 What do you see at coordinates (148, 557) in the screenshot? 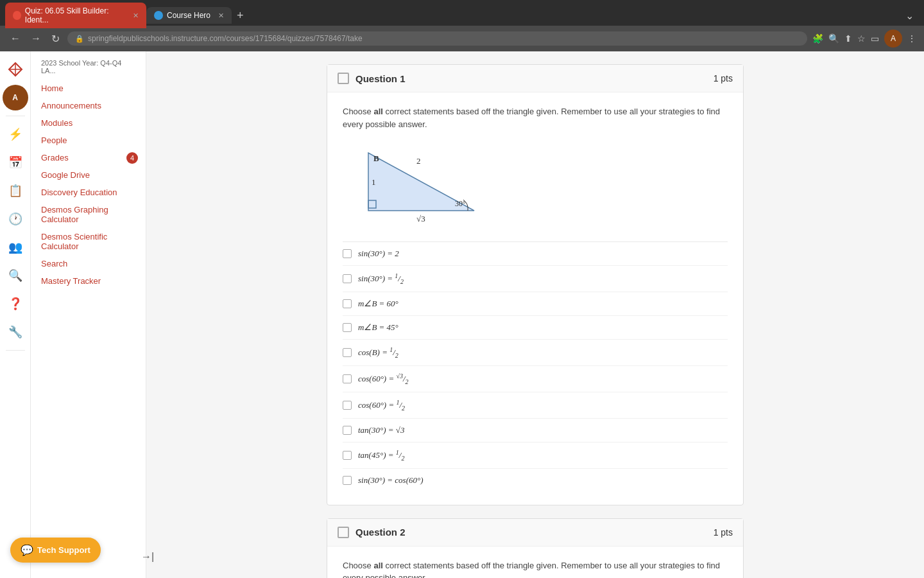
I see `collapse-nav-button: →|` at bounding box center [148, 557].